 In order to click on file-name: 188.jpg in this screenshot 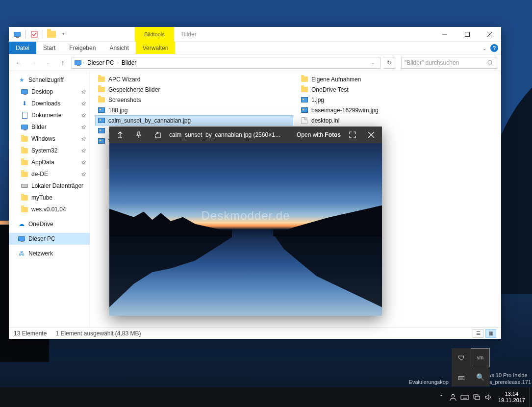, I will do `click(118, 110)`.